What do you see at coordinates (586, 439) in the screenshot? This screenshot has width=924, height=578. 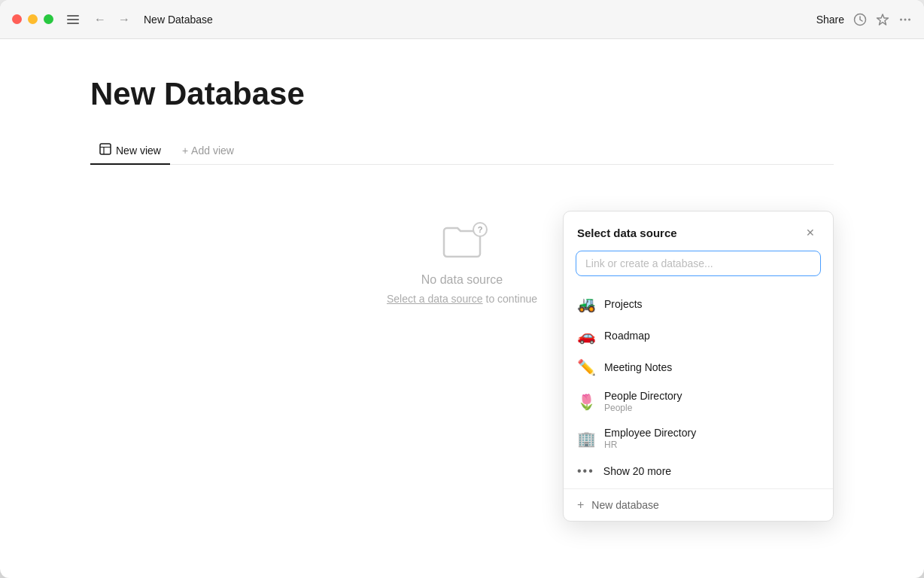 I see `employee-directory-emoji: 🏢` at bounding box center [586, 439].